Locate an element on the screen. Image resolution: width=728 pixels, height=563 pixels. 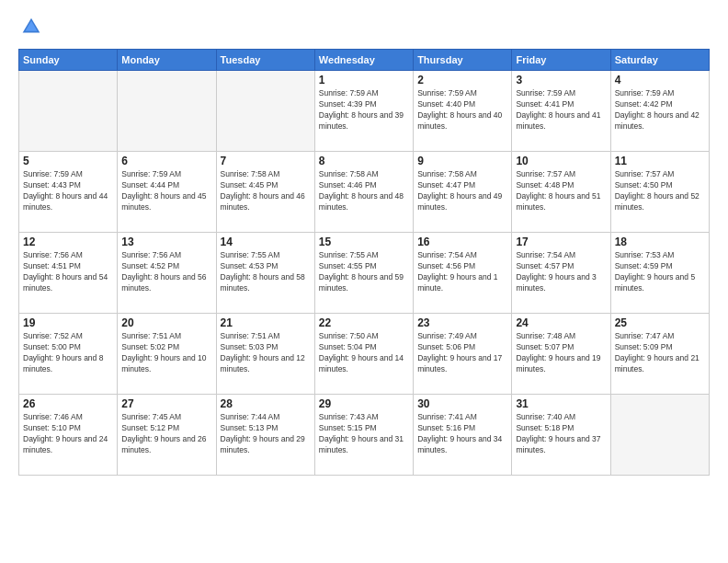
calendar-cell: 28Sunrise: 7:44 AMSunset: 5:13 PMDayligh… is located at coordinates (265, 435).